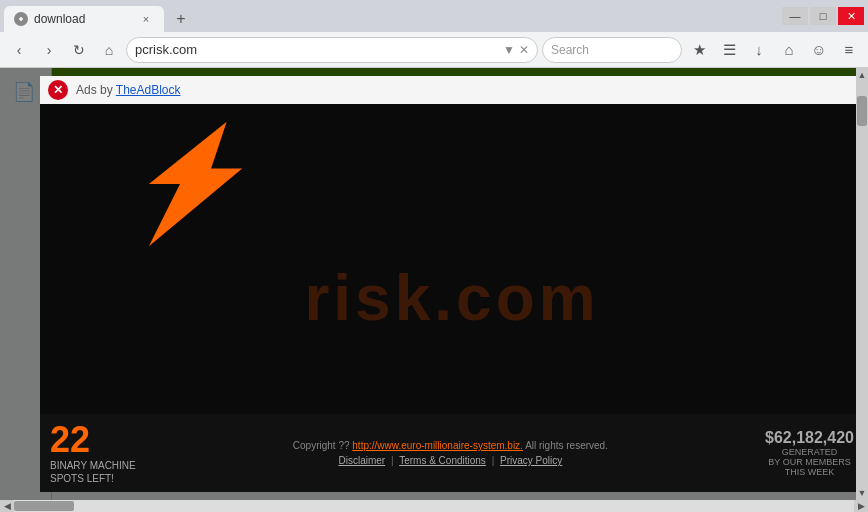 The height and width of the screenshot is (512, 868). What do you see at coordinates (819, 50) in the screenshot?
I see `avatar-icon: ☺` at bounding box center [819, 50].